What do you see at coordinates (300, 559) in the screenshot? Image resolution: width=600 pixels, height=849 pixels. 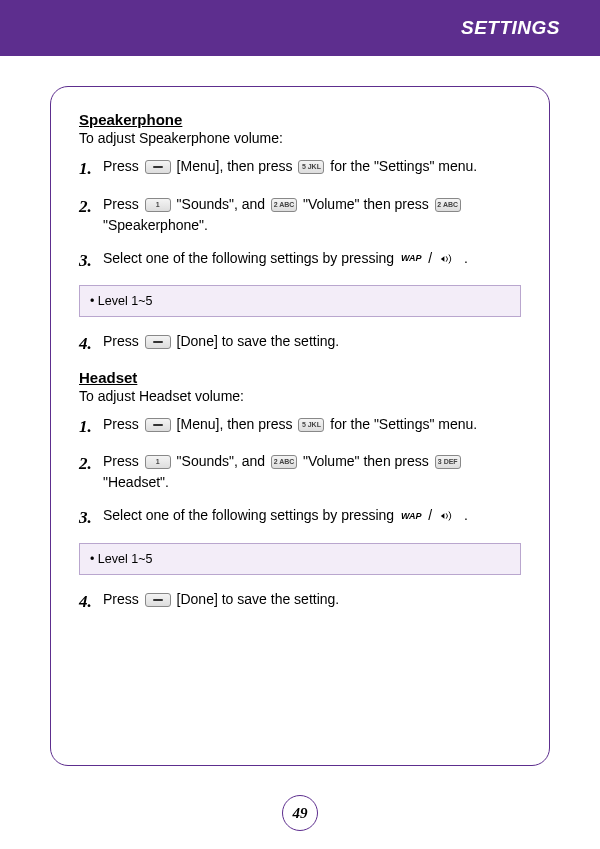 I see `hs-level-info: • Level 1~5` at bounding box center [300, 559].